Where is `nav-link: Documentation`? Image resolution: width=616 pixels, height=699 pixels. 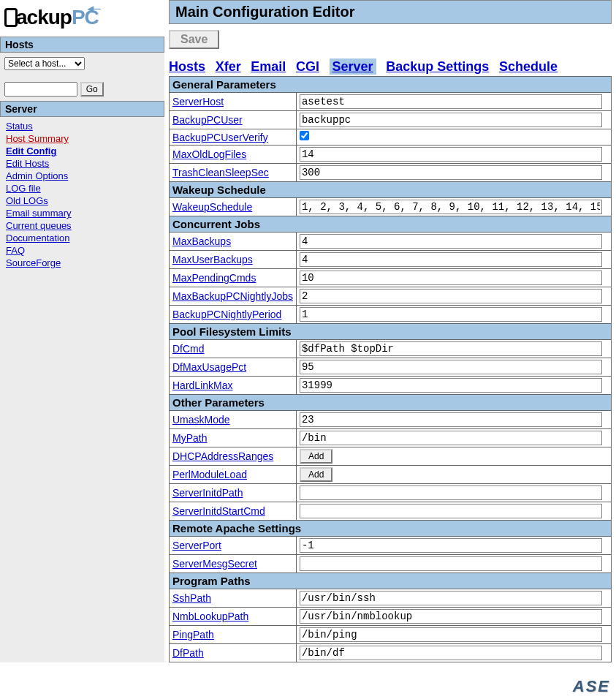
nav-link: Documentation is located at coordinates (38, 238).